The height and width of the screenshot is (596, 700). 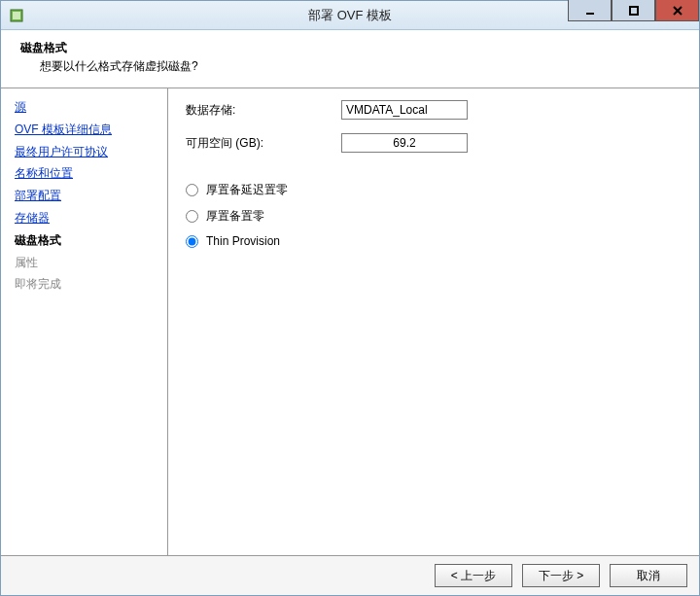 I want to click on available-space-label: 可用空间 (GB):, so click(x=263, y=144).